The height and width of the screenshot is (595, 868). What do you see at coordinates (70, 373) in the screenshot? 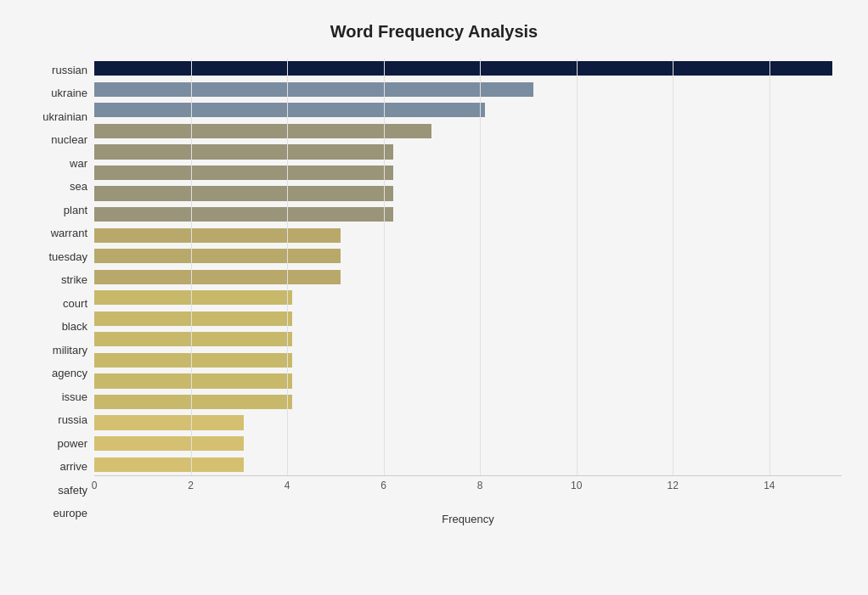
I see `y-label: agency` at bounding box center [70, 373].